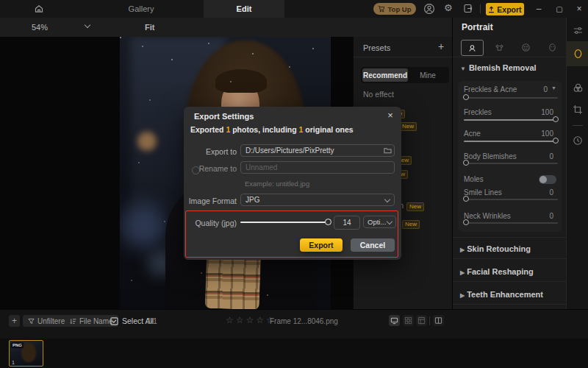 Image resolution: width=588 pixels, height=368 pixels. I want to click on moles-toggle, so click(548, 180).